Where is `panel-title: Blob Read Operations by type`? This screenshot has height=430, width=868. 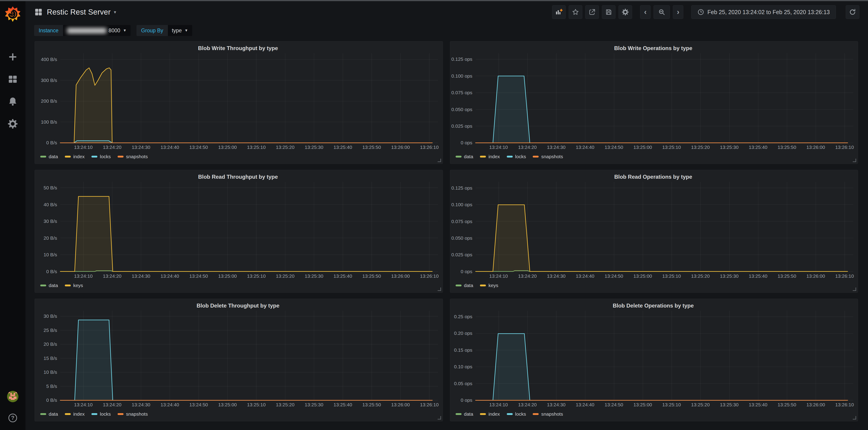 panel-title: Blob Read Operations by type is located at coordinates (653, 177).